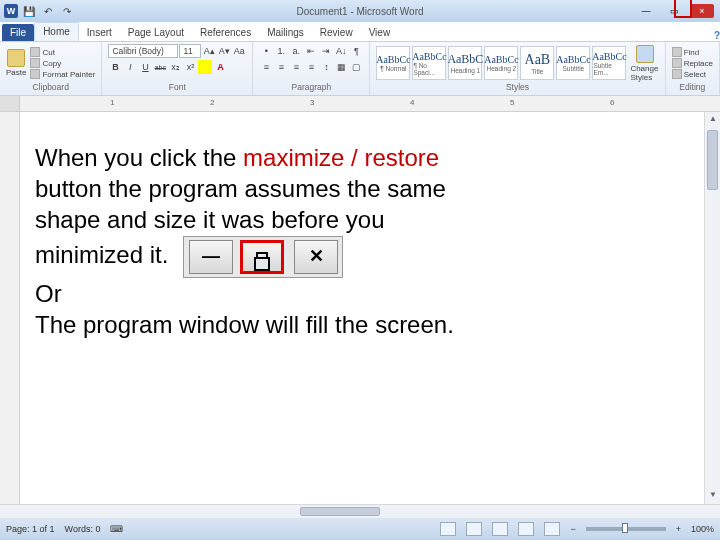  Describe the element at coordinates (340, 512) in the screenshot. I see `scroll-thumb-horizontal` at that location.